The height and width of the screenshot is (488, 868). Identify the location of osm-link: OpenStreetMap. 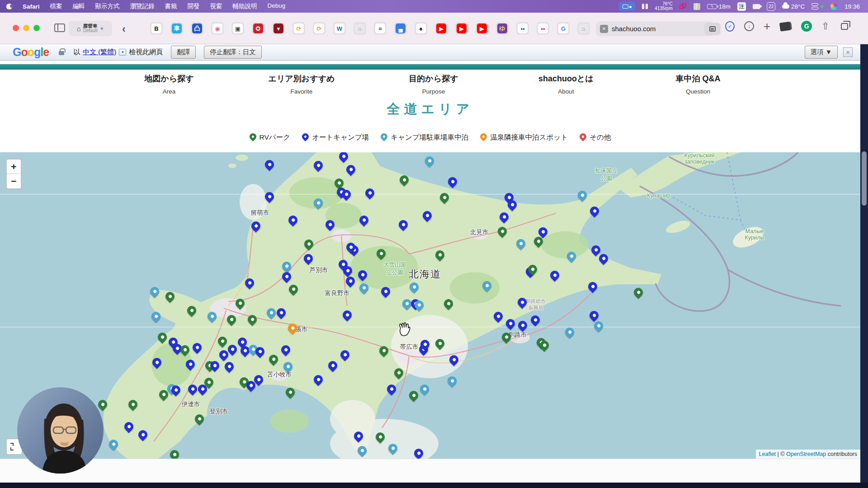
(806, 454).